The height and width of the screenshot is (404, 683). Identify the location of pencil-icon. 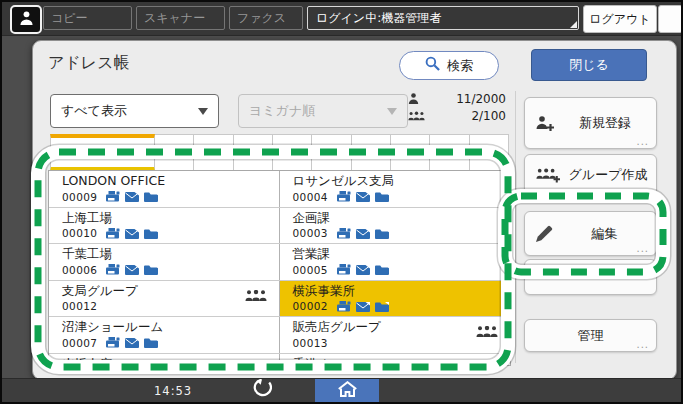
(544, 234).